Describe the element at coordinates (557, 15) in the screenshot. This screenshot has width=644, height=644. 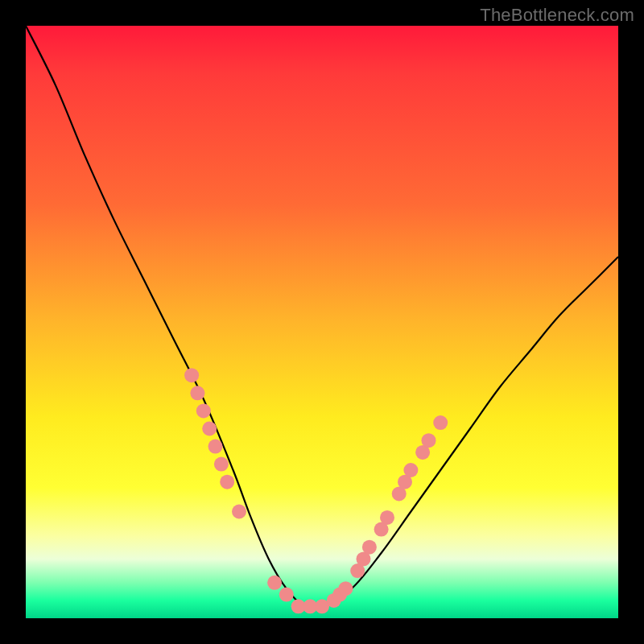
I see `watermark-text: TheBottleneck.com` at that location.